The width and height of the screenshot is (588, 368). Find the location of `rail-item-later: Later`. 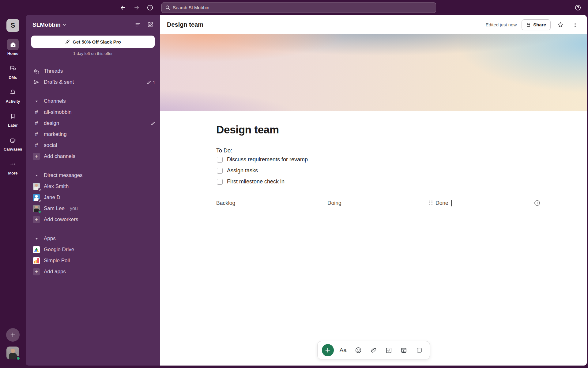

rail-item-later: Later is located at coordinates (13, 119).